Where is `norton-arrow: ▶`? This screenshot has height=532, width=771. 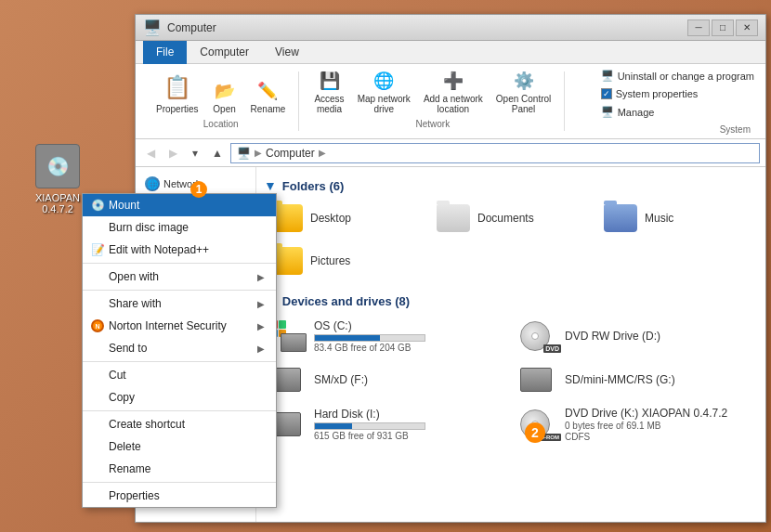
norton-arrow: ▶ is located at coordinates (261, 327).